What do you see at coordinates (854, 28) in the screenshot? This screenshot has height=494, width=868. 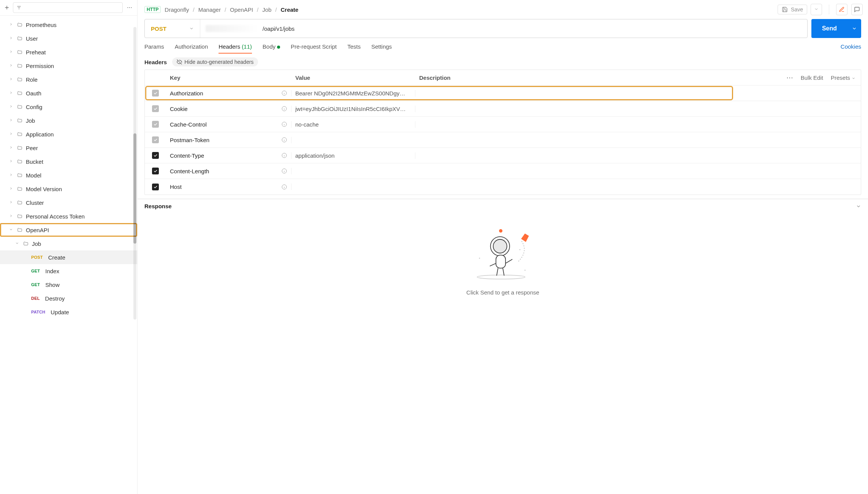 I see `send-dropdown` at bounding box center [854, 28].